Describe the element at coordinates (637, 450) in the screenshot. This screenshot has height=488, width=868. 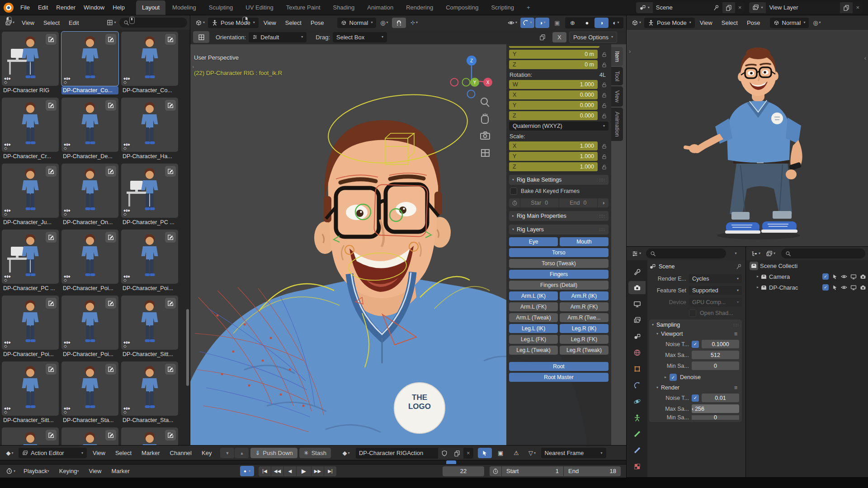
I see `properties-tab-bone-constraint` at that location.